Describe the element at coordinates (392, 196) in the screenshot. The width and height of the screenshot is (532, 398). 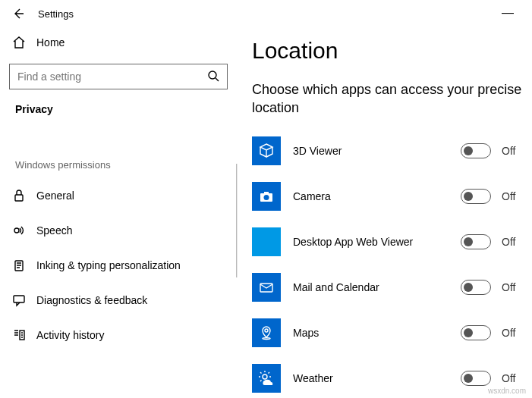
I see `app-row-camera: Camera Off` at that location.